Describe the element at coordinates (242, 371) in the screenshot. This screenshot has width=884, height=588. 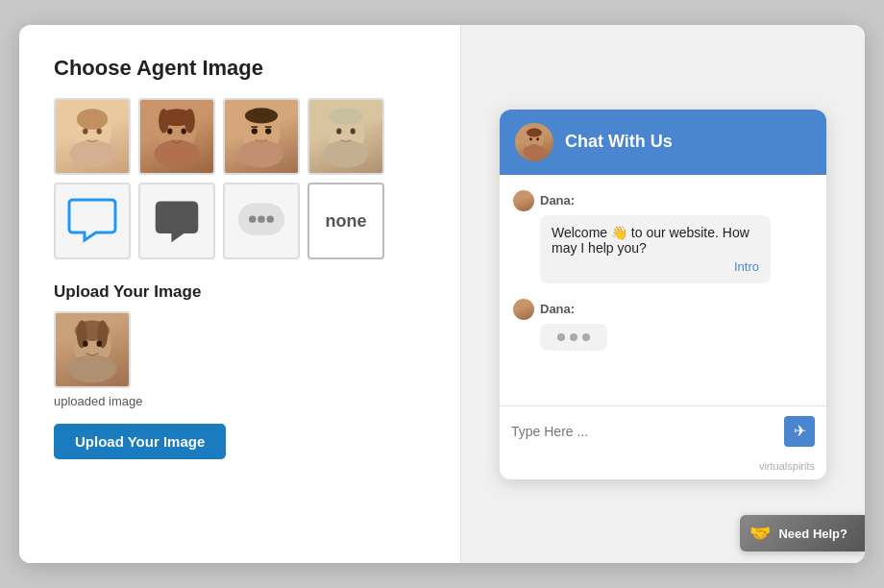
I see `upload-section: Upload Your Image uploaded image Upload …` at that location.